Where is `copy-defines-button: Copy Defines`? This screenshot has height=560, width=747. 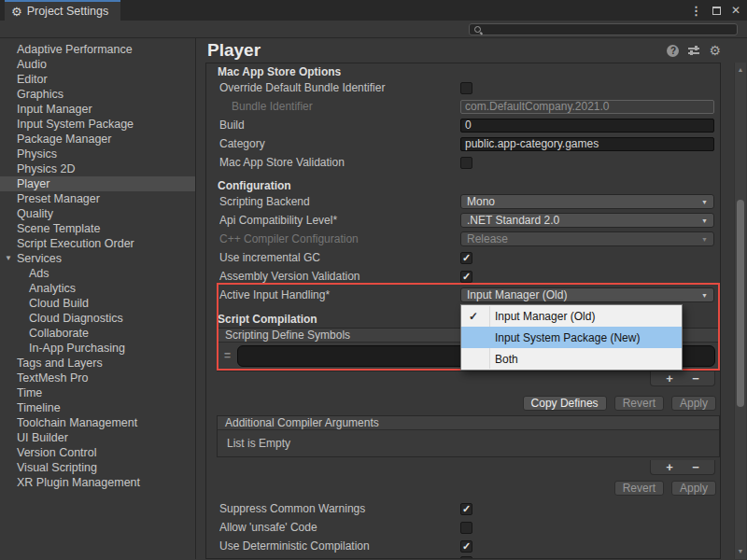
copy-defines-button: Copy Defines is located at coordinates (565, 403).